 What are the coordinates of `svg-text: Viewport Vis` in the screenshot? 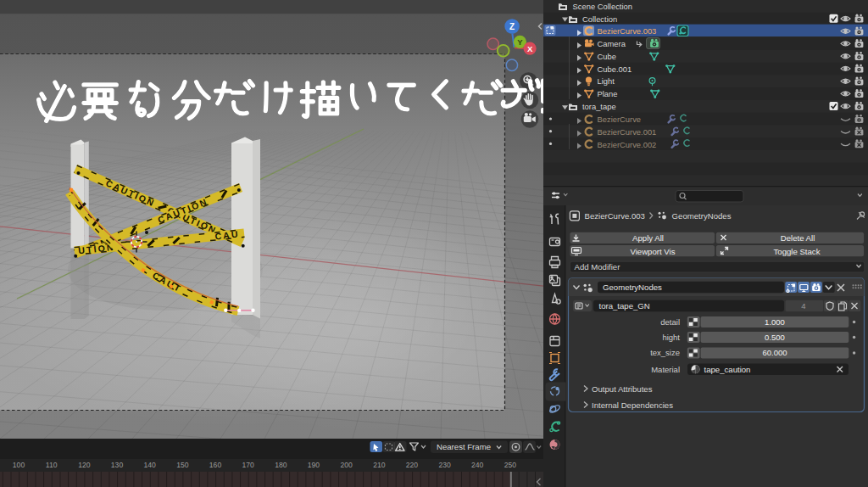 It's located at (653, 251).